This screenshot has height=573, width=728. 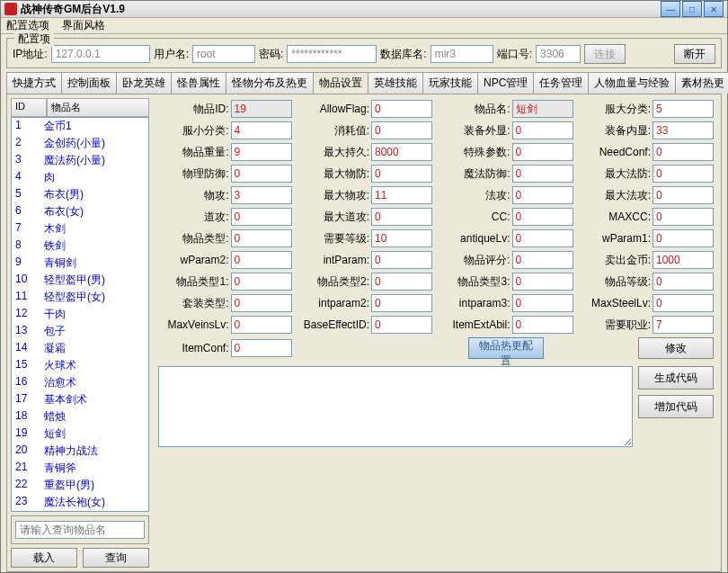 What do you see at coordinates (450, 83) in the screenshot?
I see `tab-7: 玩家技能` at bounding box center [450, 83].